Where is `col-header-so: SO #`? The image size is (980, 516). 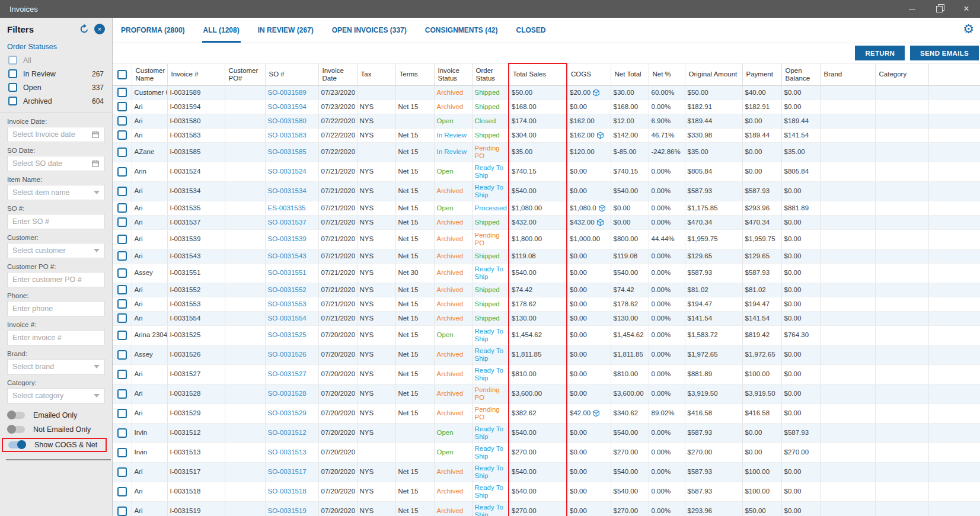
col-header-so: SO # is located at coordinates (292, 75).